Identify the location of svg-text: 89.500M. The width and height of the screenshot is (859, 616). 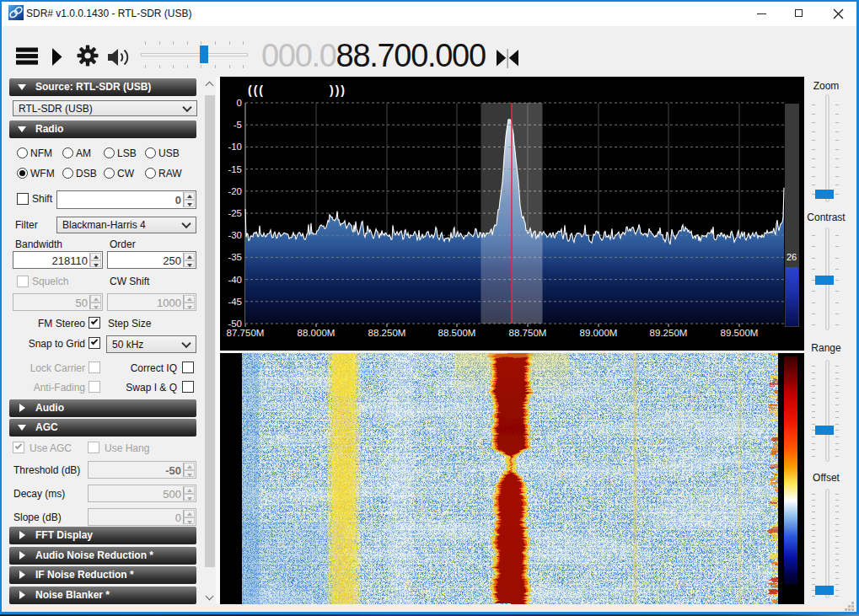
(740, 333).